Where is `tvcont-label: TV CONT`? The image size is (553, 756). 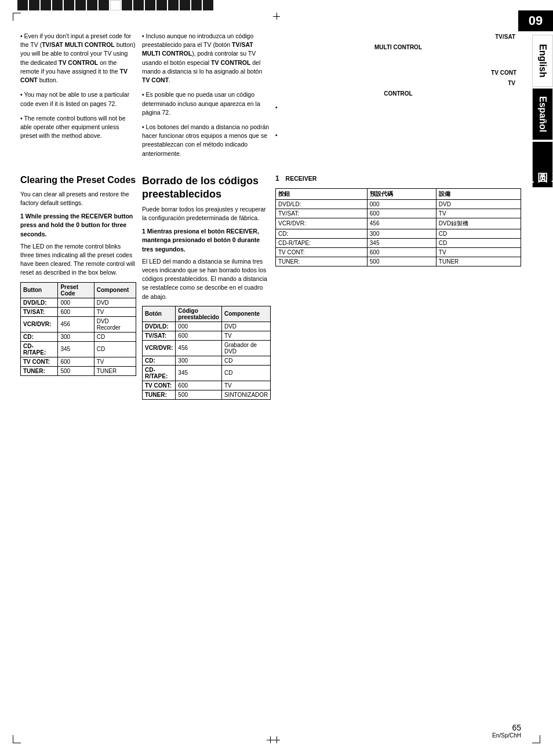 tvcont-label: TV CONT is located at coordinates (398, 73).